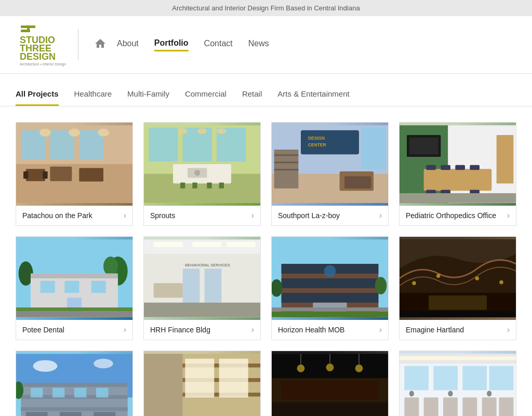  What do you see at coordinates (202, 383) in the screenshot?
I see `portfolio-card-10: ›` at bounding box center [202, 383].